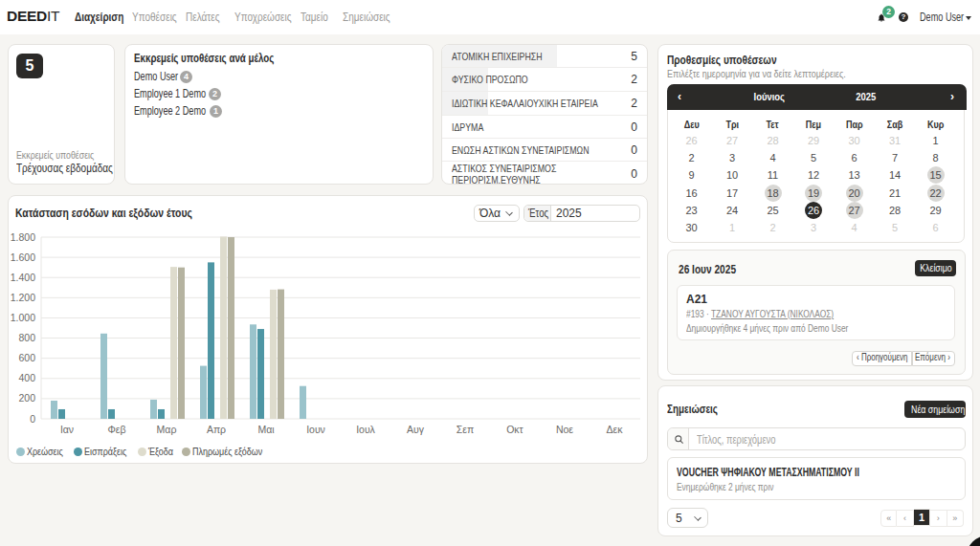 The image size is (980, 546). I want to click on svg-text: Μαι, so click(266, 429).